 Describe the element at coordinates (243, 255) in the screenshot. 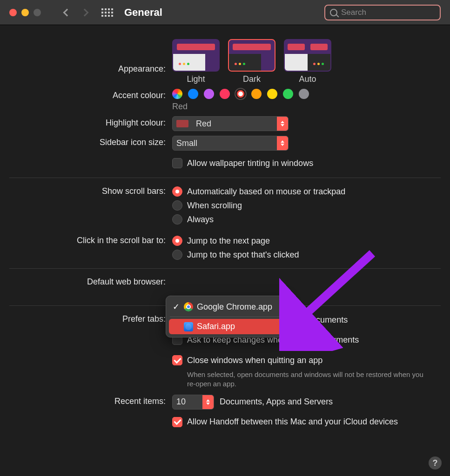

I see `click-scrollbar-option-label: Jump to the spot that's clicked` at that location.